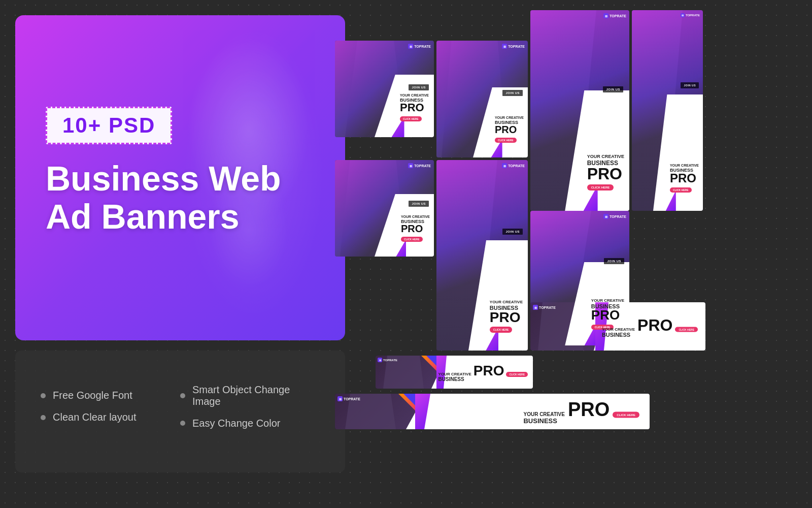 Image resolution: width=812 pixels, height=508 pixels. What do you see at coordinates (385, 89) in the screenshot?
I see `banner-1: ⊞ TOPRATE JOIN US YOUR CREATIVE BUSINESS…` at bounding box center [385, 89].